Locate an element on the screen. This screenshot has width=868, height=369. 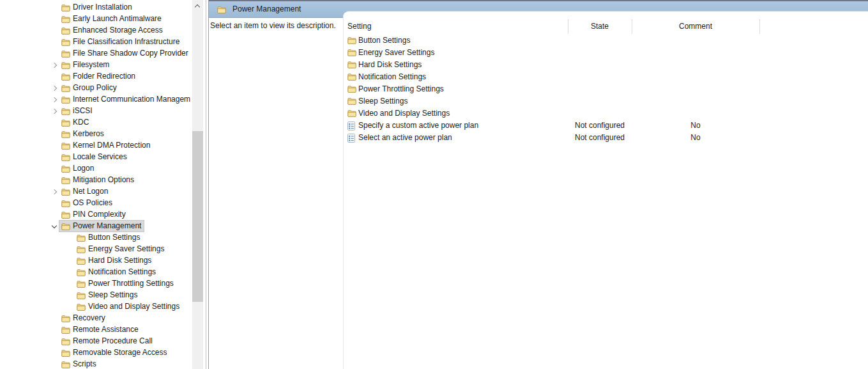
tree-node: Kerberos is located at coordinates (83, 134).